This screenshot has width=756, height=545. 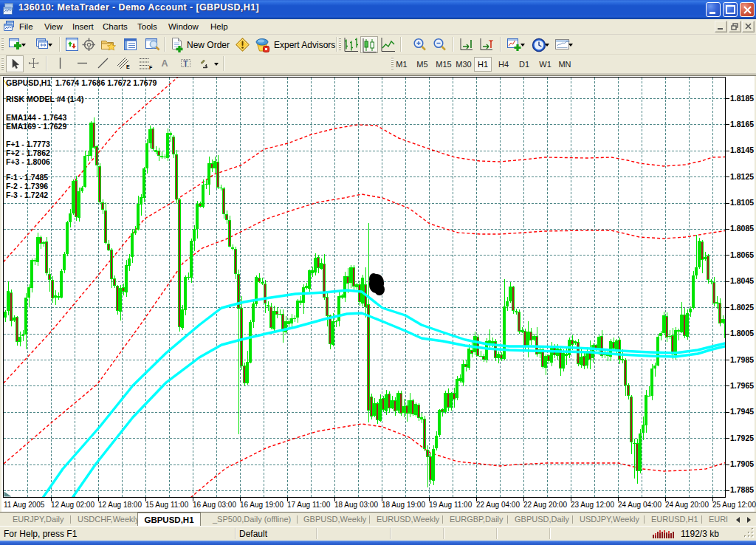 I want to click on svg-text: F-3 - 1.7242, so click(x=27, y=195).